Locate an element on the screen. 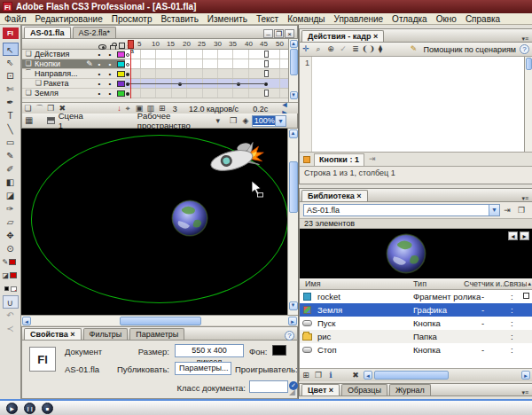  item-name: Пуск is located at coordinates (326, 323).